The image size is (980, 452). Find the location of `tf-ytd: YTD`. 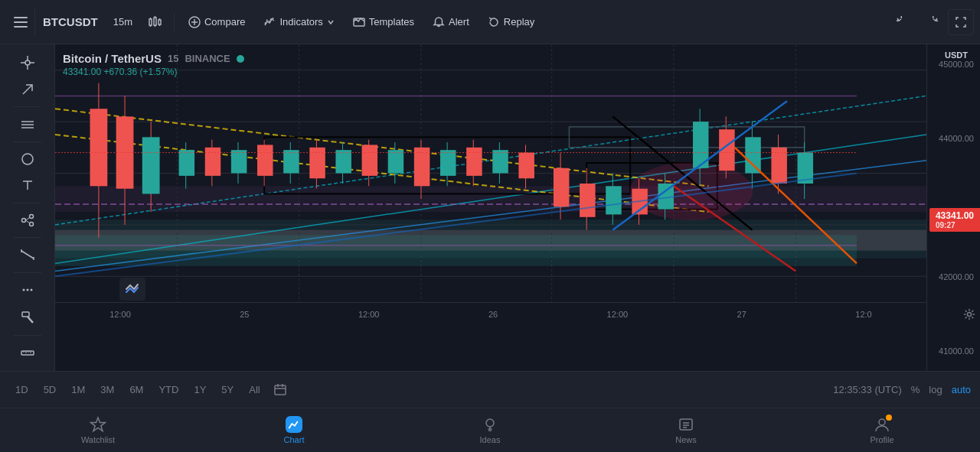

tf-ytd: YTD is located at coordinates (168, 390).